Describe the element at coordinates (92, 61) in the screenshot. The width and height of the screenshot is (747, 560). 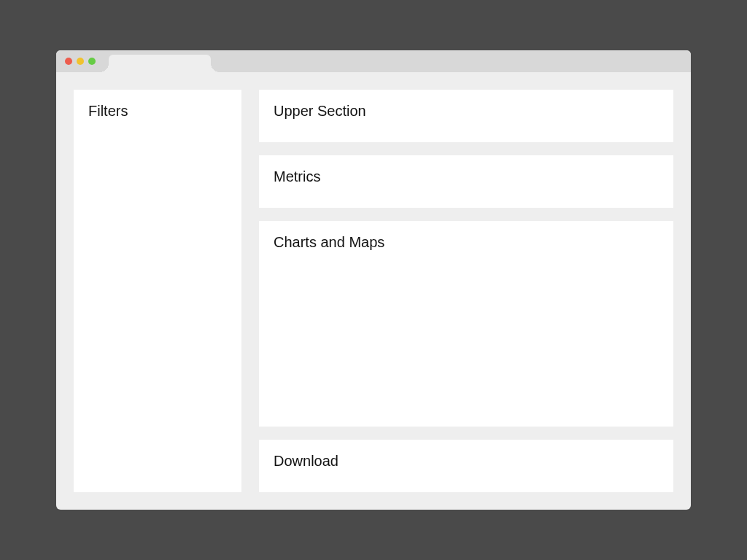
I see `maximize-window-icon` at that location.